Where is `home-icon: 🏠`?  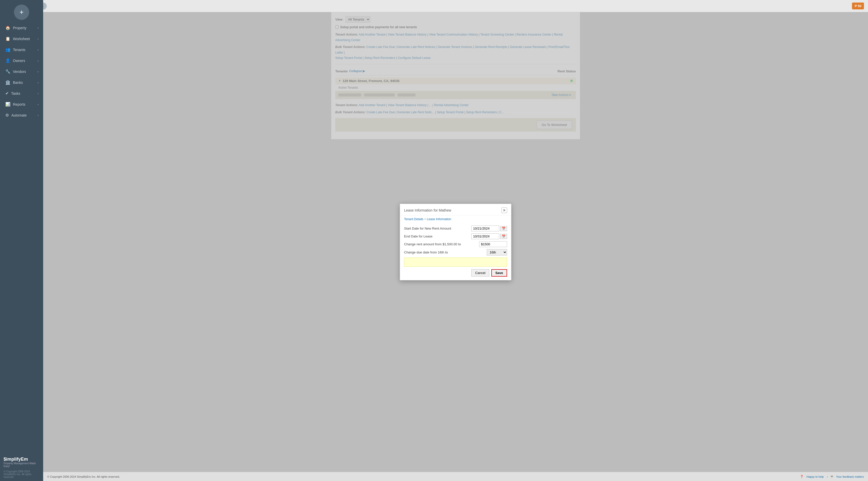 home-icon: 🏠 is located at coordinates (8, 28).